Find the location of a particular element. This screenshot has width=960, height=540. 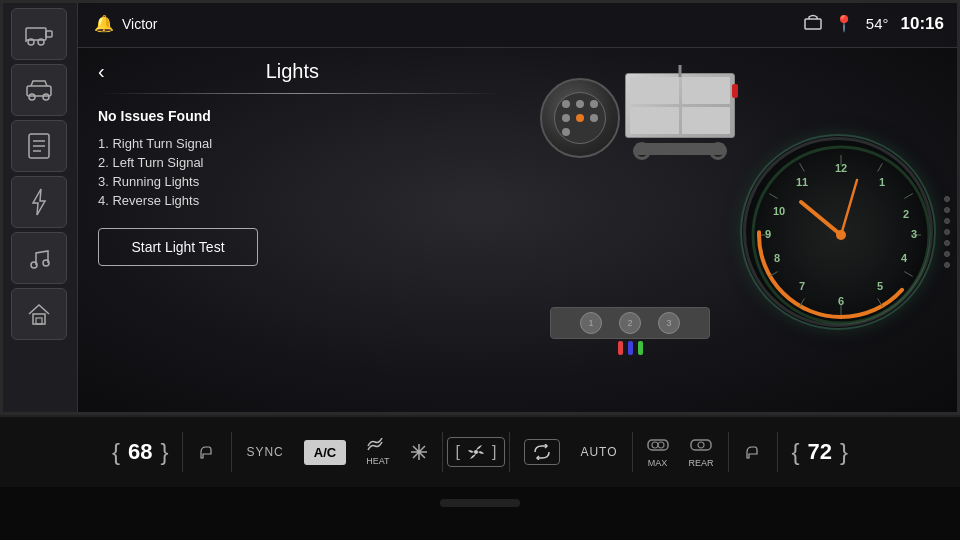

fan-seat-left is located at coordinates (207, 452).